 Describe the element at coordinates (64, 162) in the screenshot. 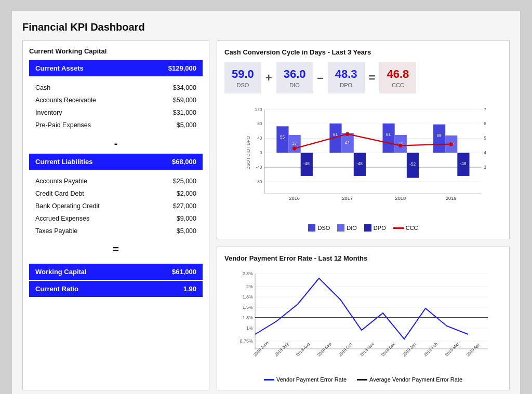

I see `current-liabilities-label: Current Liabilities` at that location.